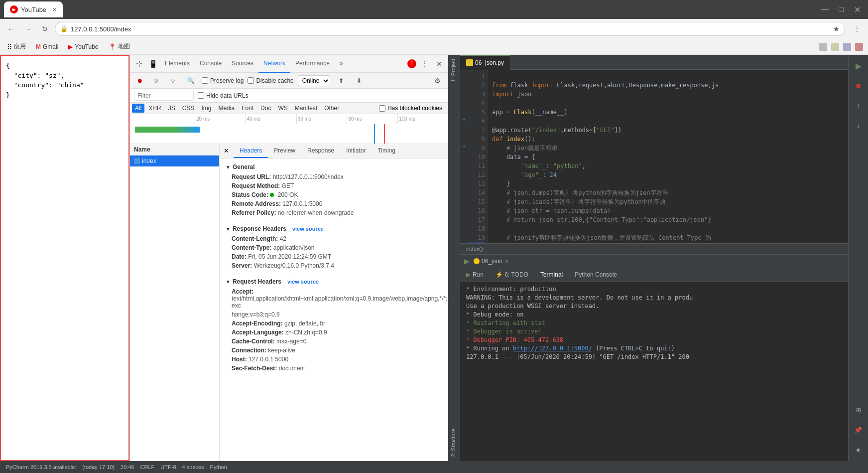 The image size is (868, 473). I want to click on accept-language-value: zh-CN,zh;q=0.9, so click(306, 332).